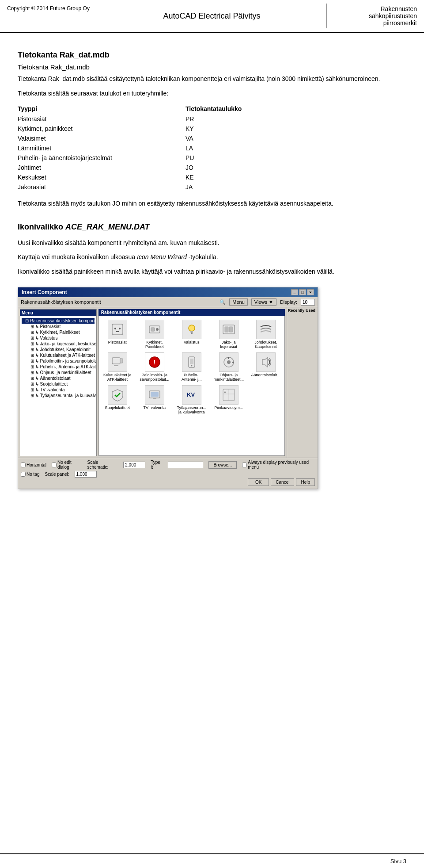 The width and height of the screenshot is (424, 868). I want to click on display-input, so click(308, 302).